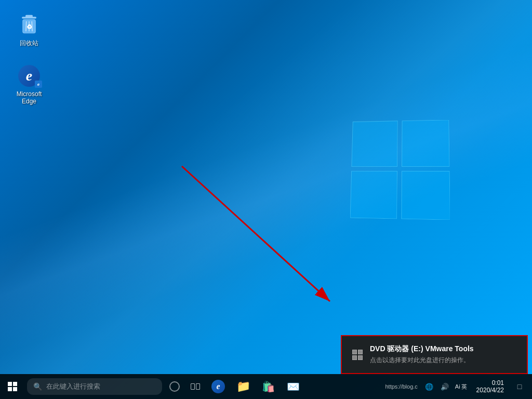  Describe the element at coordinates (12, 387) in the screenshot. I see `windows-start-icon` at that location.